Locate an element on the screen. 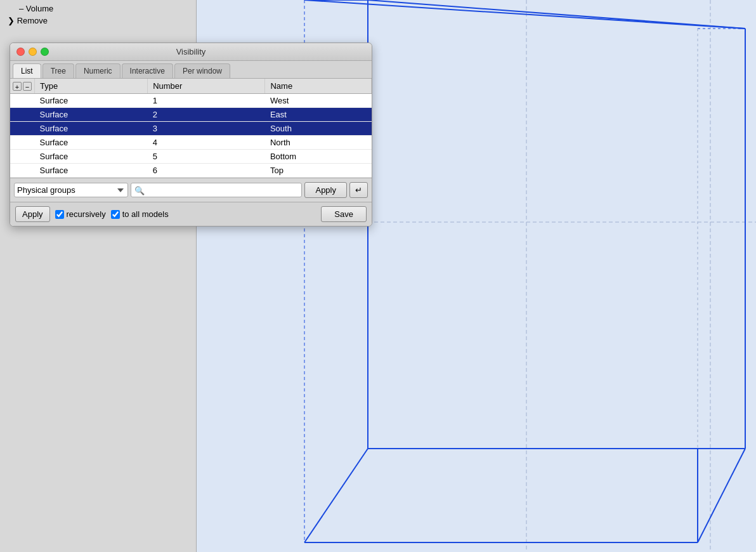 The width and height of the screenshot is (756, 552). col-type: Type is located at coordinates (91, 86).